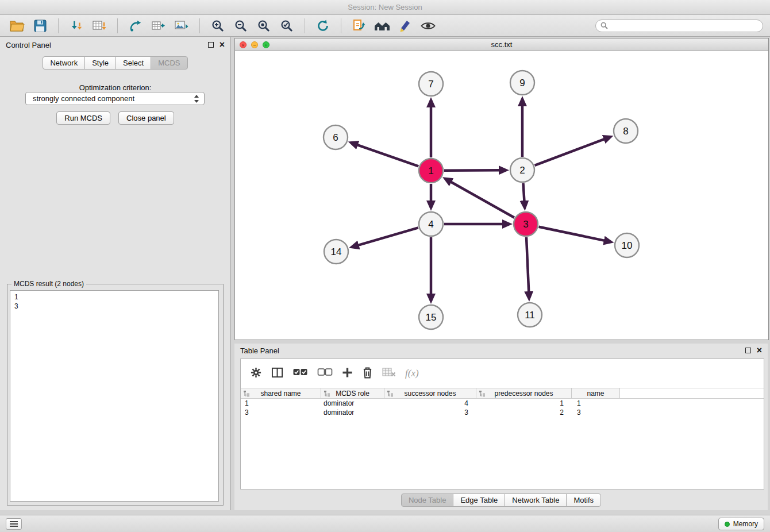 This screenshot has height=532, width=770. What do you see at coordinates (626, 131) in the screenshot?
I see `graph-node-8: 8` at bounding box center [626, 131].